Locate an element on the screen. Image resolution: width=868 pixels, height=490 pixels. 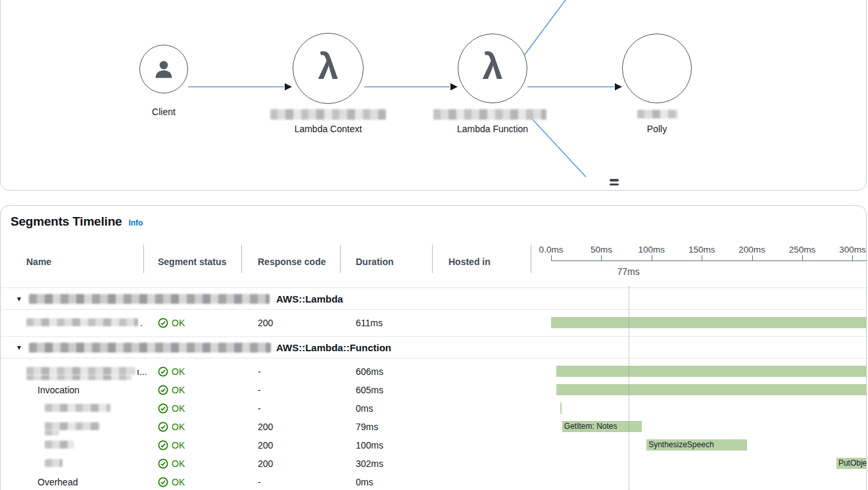
node-label-polly: Polly is located at coordinates (657, 129).